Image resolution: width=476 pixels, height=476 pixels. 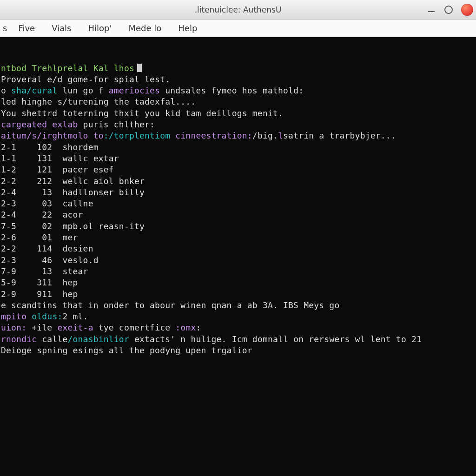 What do you see at coordinates (237, 204) in the screenshot?
I see `table-row: 2-3 03 callne` at bounding box center [237, 204].